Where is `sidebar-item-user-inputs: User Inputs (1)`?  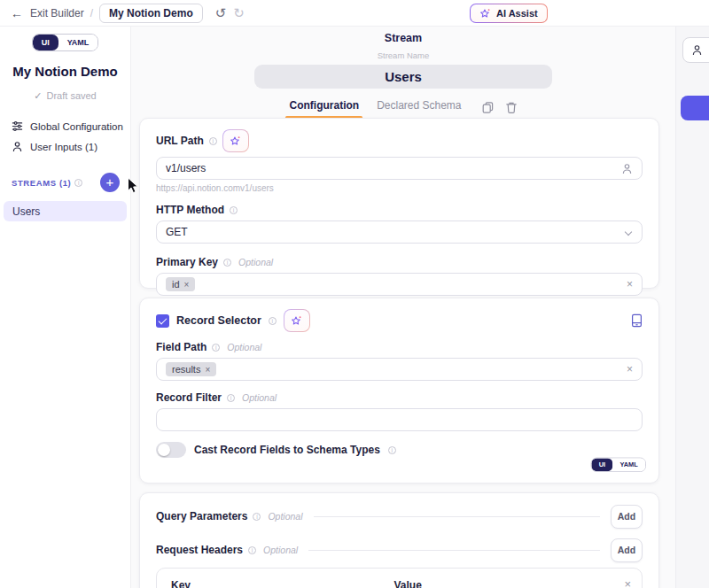
sidebar-item-user-inputs: User Inputs (1) is located at coordinates (66, 147).